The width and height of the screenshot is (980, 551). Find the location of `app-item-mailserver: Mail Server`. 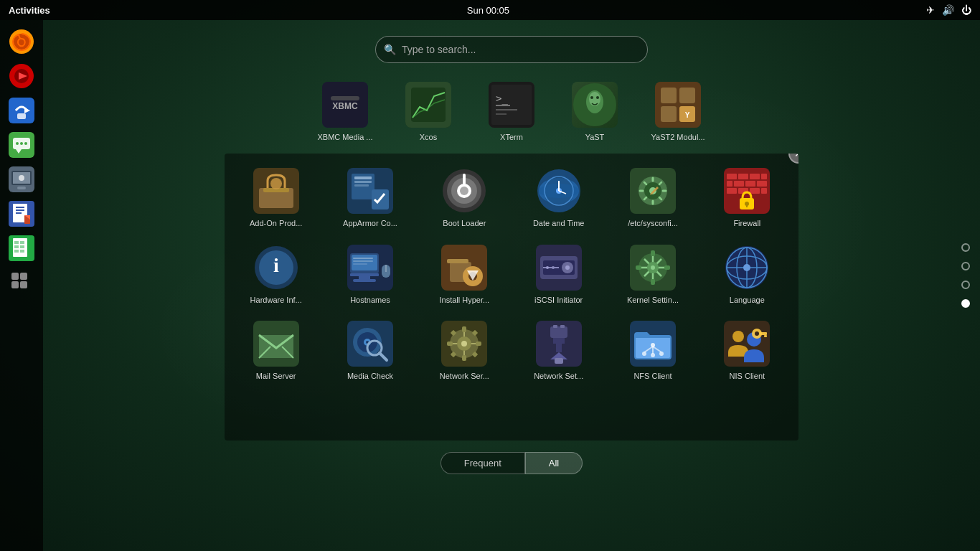

app-item-mailserver: Mail Server is located at coordinates (275, 350).